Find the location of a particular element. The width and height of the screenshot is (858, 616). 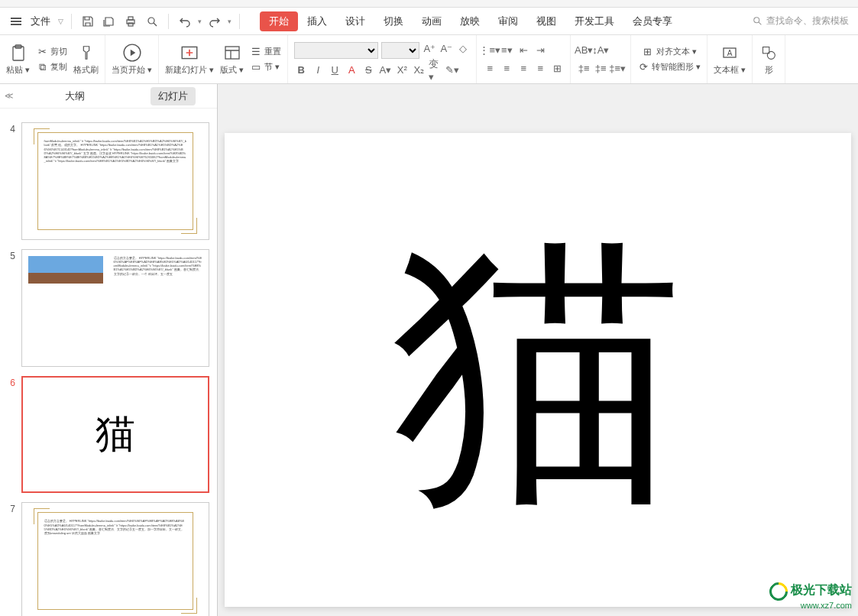

align-center-icon: ≡ is located at coordinates (507, 69).